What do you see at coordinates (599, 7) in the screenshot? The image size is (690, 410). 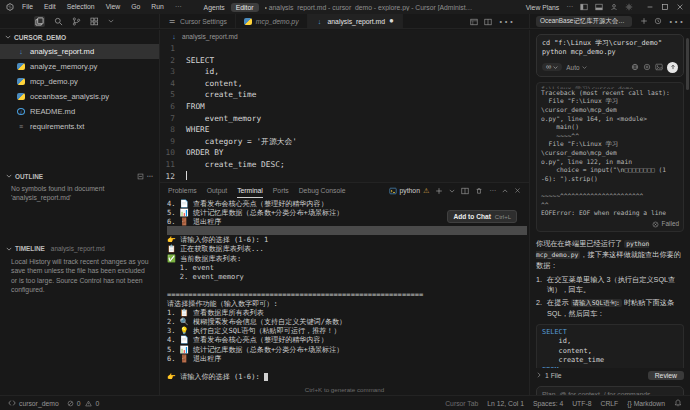 I see `toggle-panel-icon` at bounding box center [599, 7].